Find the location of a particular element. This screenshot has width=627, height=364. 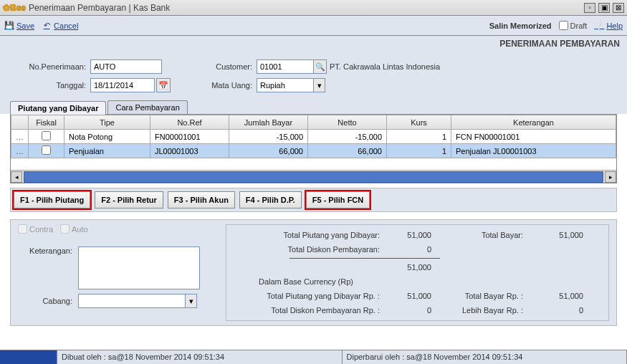

col-keterangan: Keterangan is located at coordinates (534, 123).